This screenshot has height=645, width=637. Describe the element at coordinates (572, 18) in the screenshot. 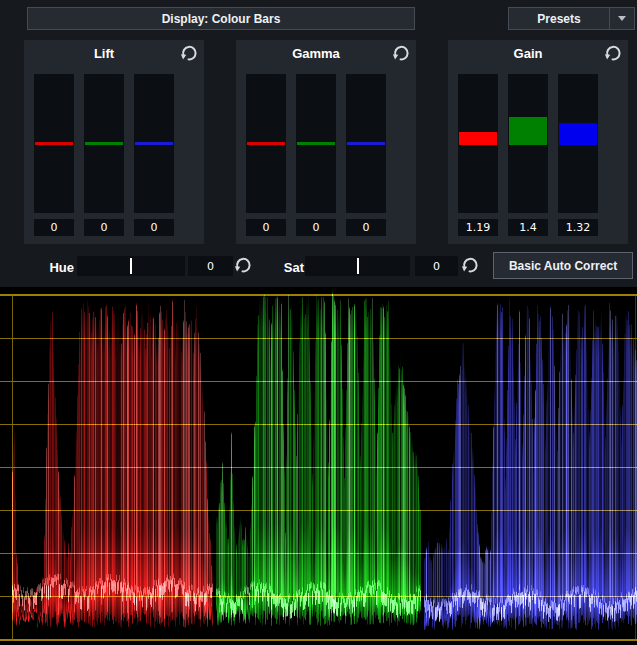

I see `presets-button: Presets` at that location.